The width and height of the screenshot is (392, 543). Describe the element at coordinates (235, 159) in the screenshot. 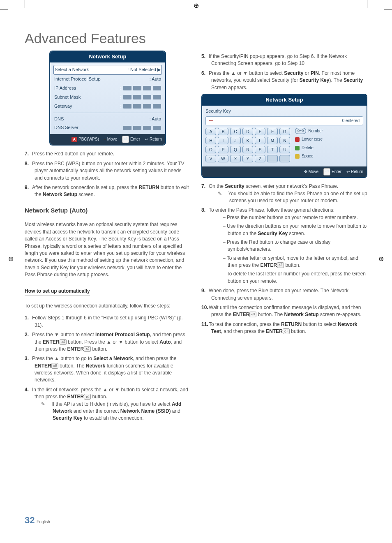

I see `key-X: X` at that location.